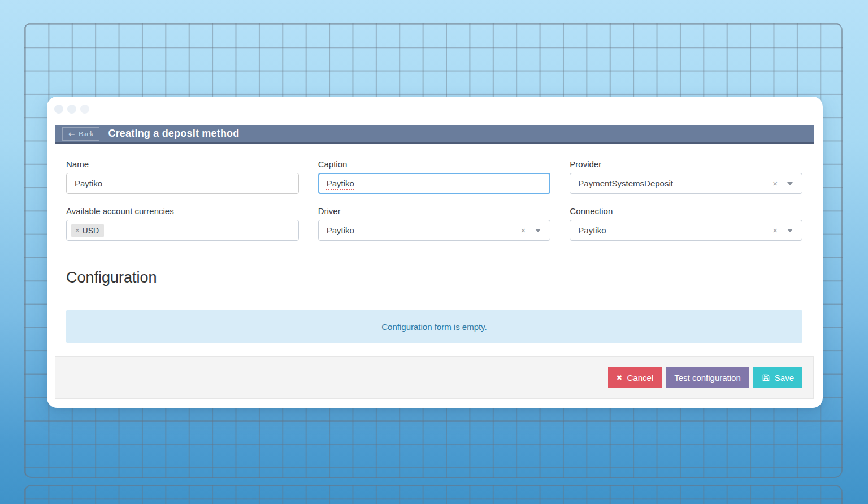 The image size is (868, 504). I want to click on currencies-label: Available account currencies, so click(183, 211).